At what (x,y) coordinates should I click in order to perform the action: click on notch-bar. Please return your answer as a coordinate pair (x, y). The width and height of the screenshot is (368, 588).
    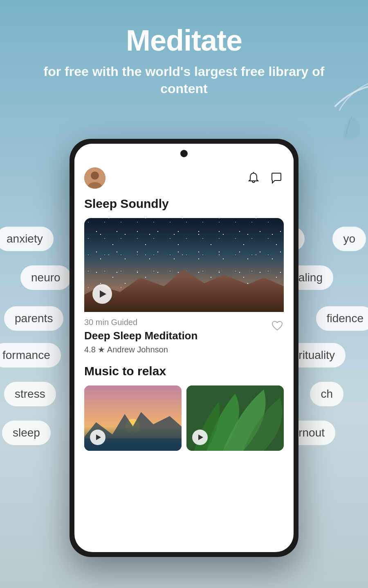
    Looking at the image, I should click on (184, 154).